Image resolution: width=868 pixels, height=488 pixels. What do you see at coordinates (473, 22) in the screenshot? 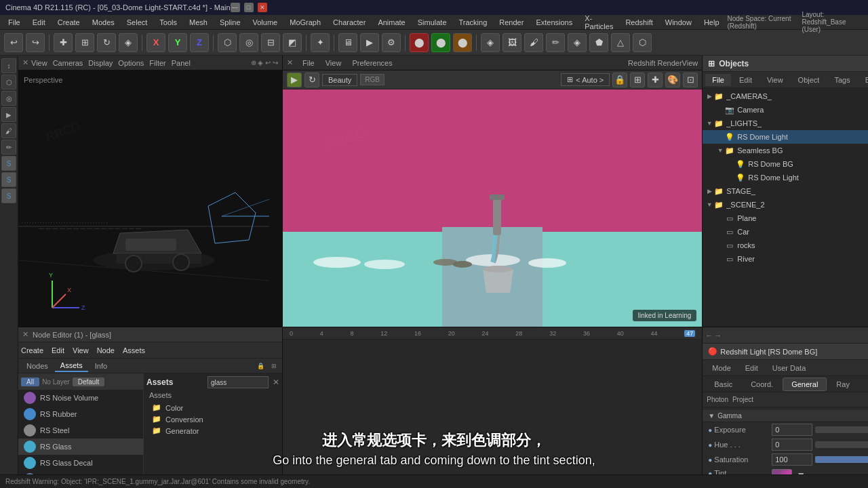
I see `menu-tracking: Tracking` at bounding box center [473, 22].